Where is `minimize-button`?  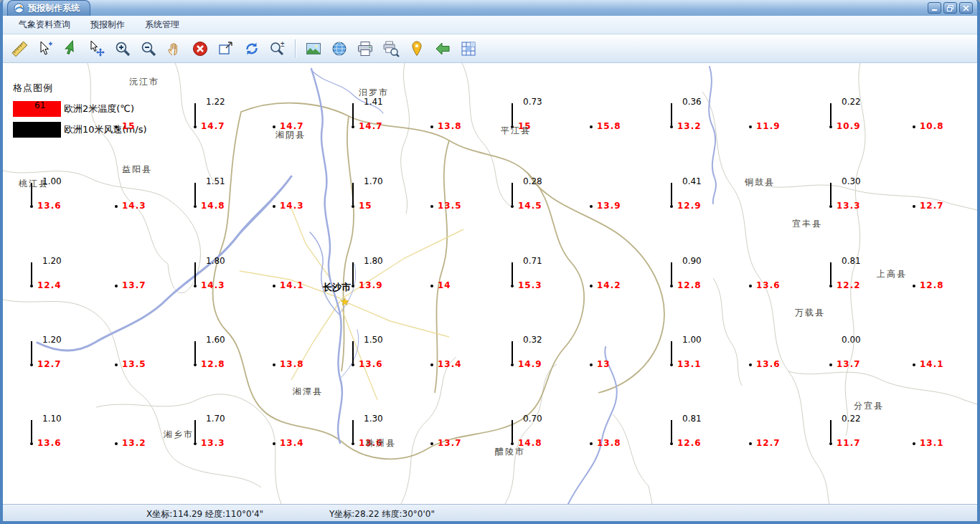
minimize-button is located at coordinates (934, 8).